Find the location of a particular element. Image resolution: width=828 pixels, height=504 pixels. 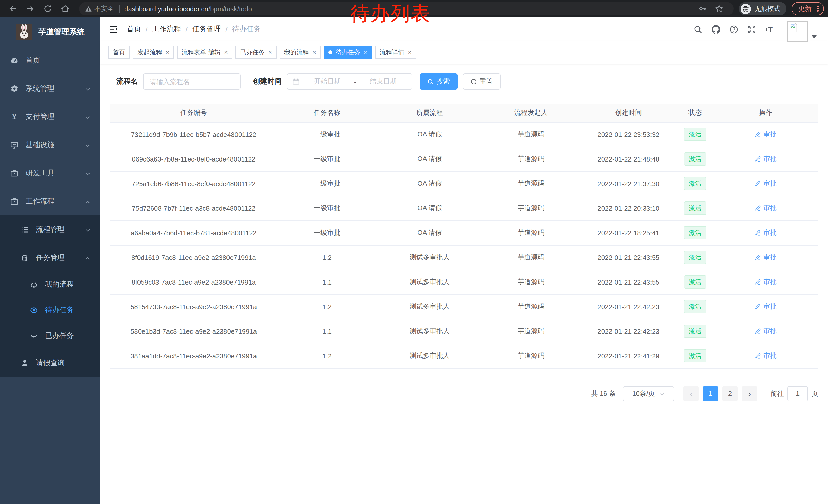

help-icon is located at coordinates (734, 29).